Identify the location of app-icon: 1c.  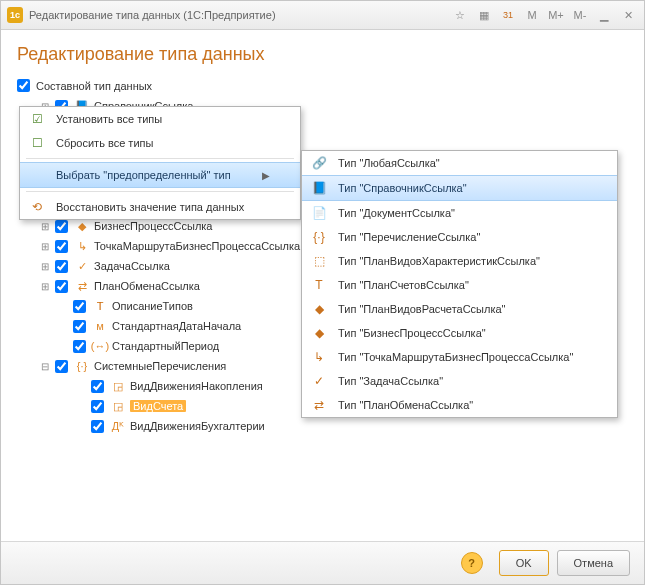
(15, 15).